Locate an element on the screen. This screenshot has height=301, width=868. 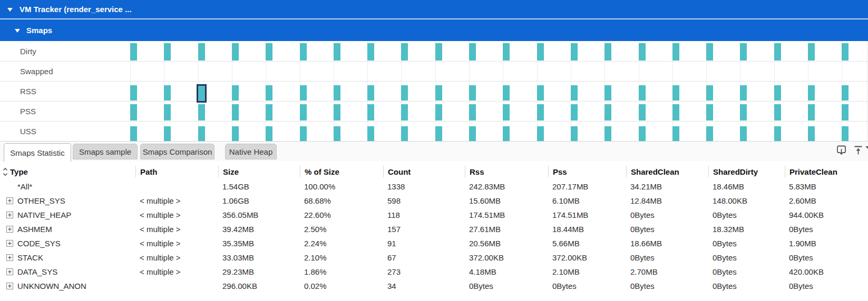
column-header-sharedclean: SharedClean is located at coordinates (667, 172).